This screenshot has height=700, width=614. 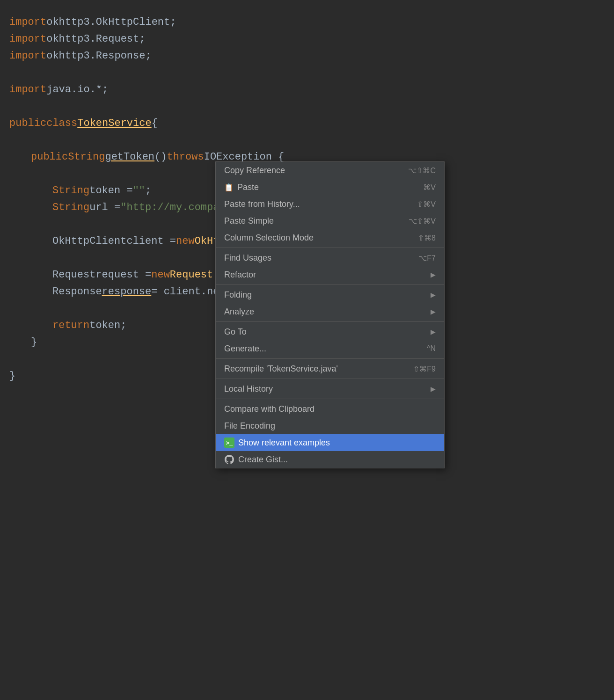 I want to click on menu-item-label: Paste, so click(x=248, y=187).